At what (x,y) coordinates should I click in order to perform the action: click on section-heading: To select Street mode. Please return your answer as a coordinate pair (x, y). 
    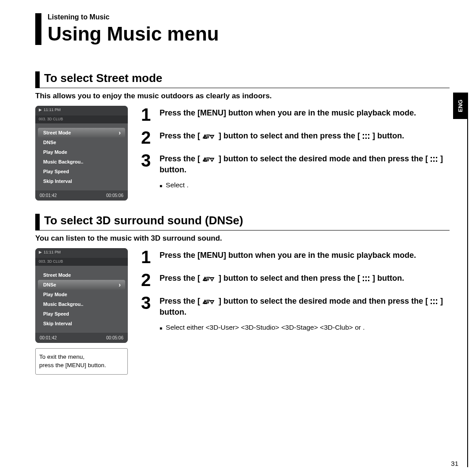
    Looking at the image, I should click on (242, 80).